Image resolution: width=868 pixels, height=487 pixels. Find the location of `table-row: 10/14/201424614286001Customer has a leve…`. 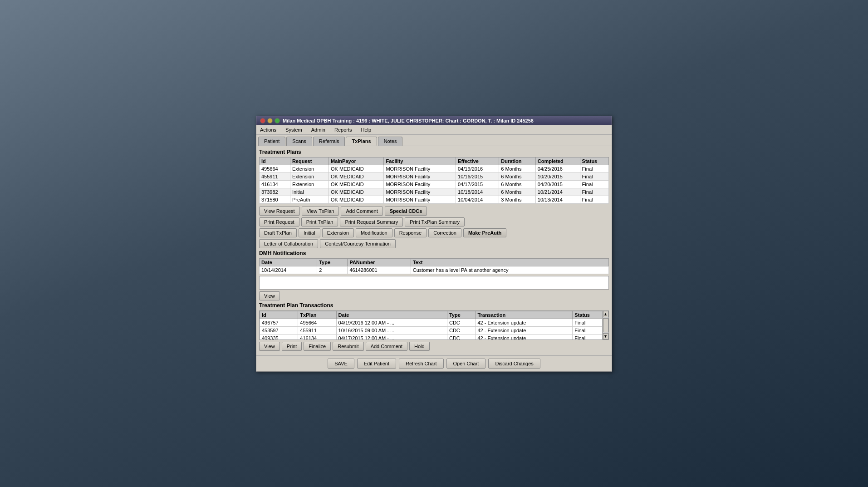

table-row: 10/14/201424614286001Customer has a leve… is located at coordinates (434, 270).